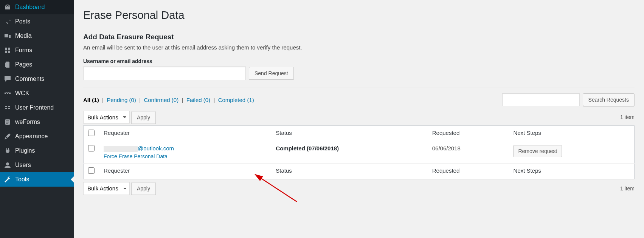  What do you see at coordinates (236, 100) in the screenshot?
I see `filter-completed: Completed (1)` at bounding box center [236, 100].